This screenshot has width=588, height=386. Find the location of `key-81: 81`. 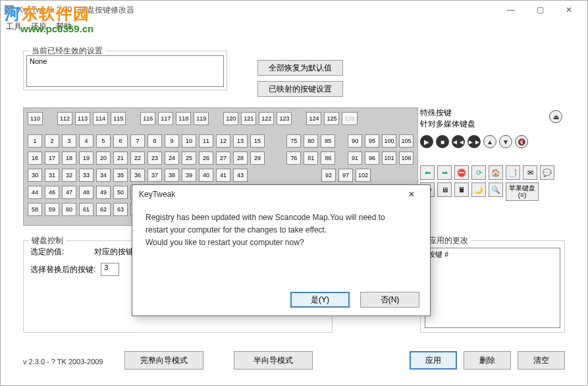

key-81: 81 is located at coordinates (311, 158).